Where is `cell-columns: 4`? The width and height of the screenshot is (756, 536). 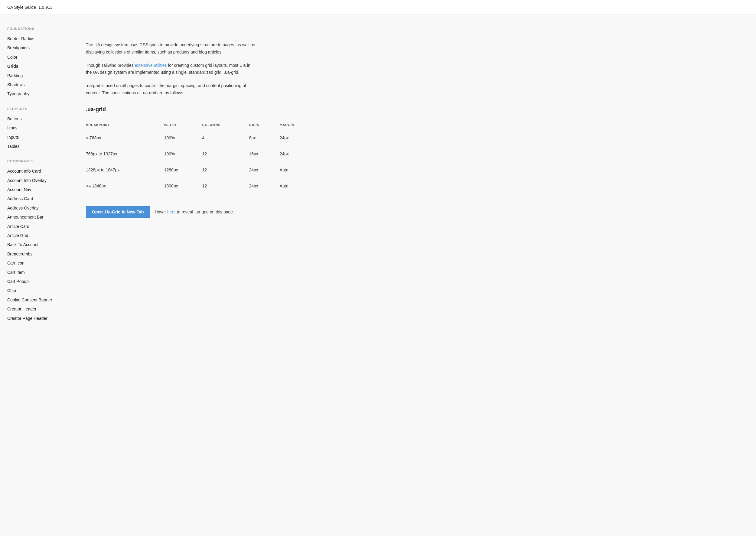 cell-columns: 4 is located at coordinates (226, 138).